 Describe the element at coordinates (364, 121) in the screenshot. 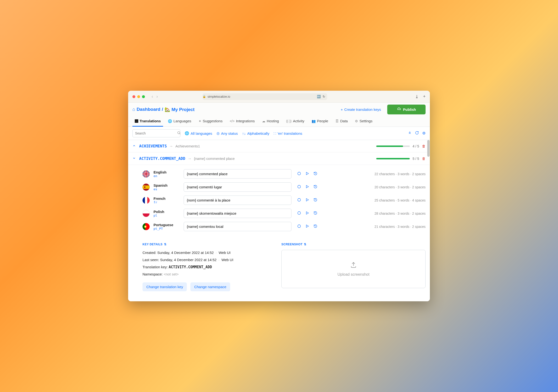

I see `tab-settings: ⚙ Settings` at that location.